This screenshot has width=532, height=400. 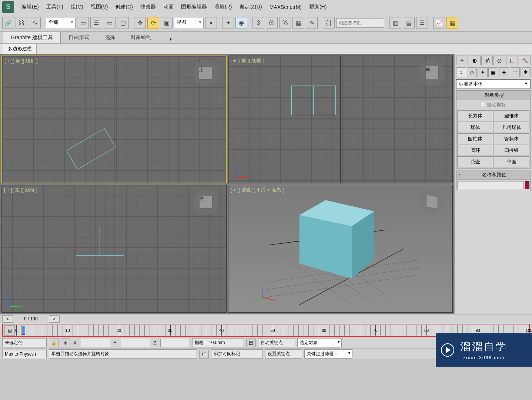 What do you see at coordinates (483, 72) in the screenshot?
I see `subtab-lights-icon: ✦` at bounding box center [483, 72].